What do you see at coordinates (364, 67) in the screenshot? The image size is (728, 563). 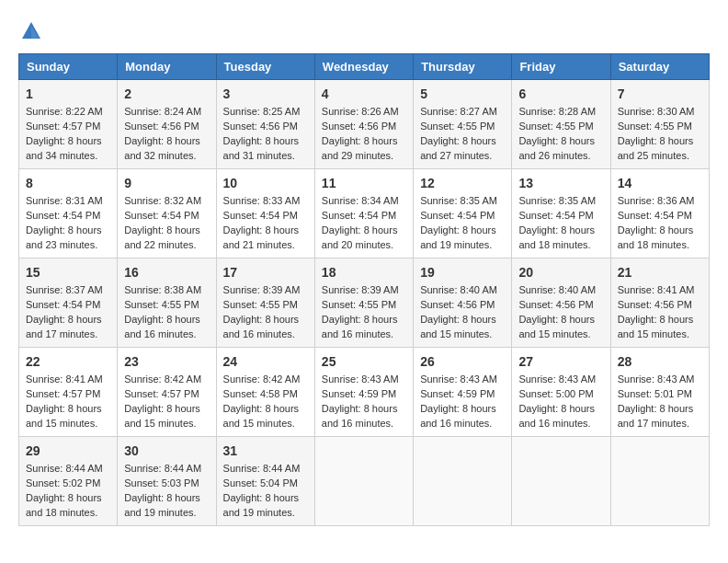 I see `calendar-header-row: SundayMondayTuesdayWednesdayThursdayFrid…` at bounding box center [364, 67].